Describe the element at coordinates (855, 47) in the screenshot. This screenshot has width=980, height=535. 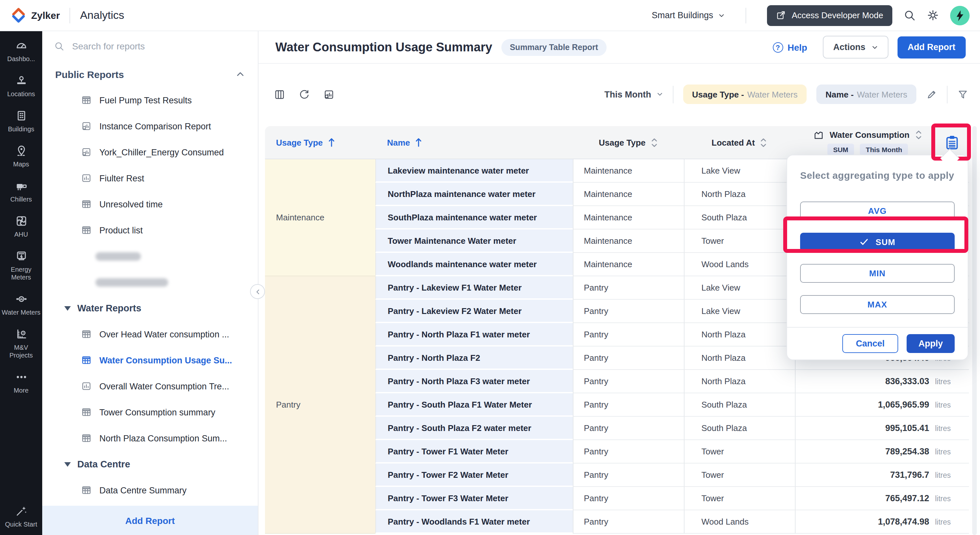
I see `actions-button: Actions` at that location.